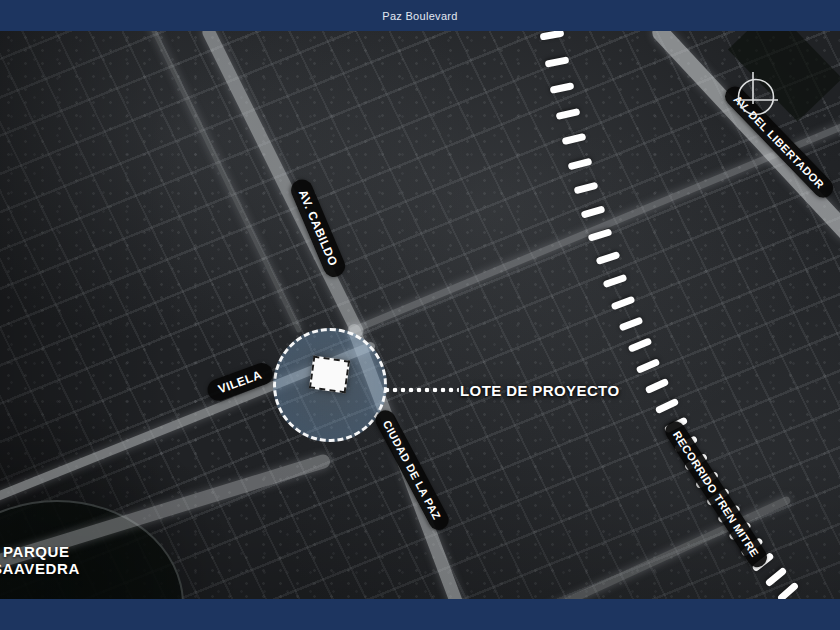 This screenshot has width=840, height=630. Describe the element at coordinates (40, 568) in the screenshot. I see `park-label-line2: SAAVEDRA` at that location.